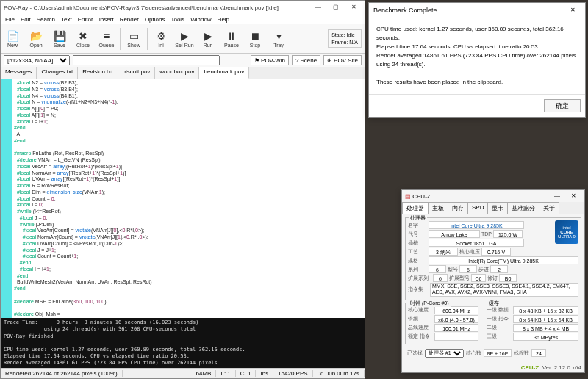  I want to click on dialog-titlebar: Benchmark Complete. ✕, so click(477, 10).